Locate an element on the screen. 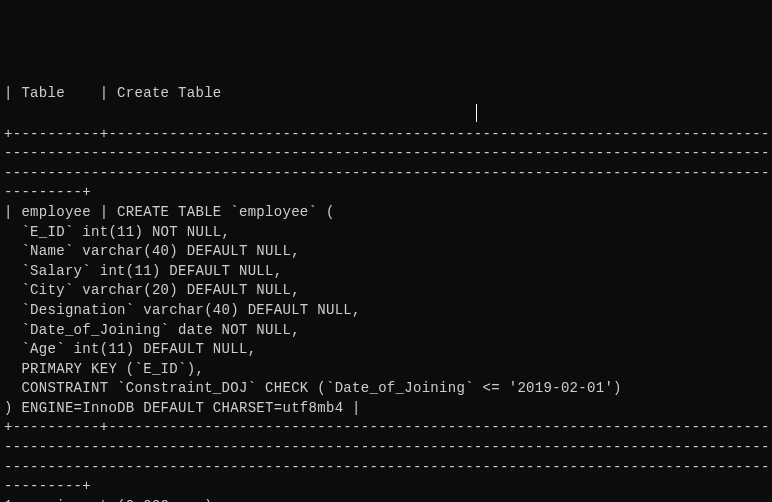 Image resolution: width=772 pixels, height=502 pixels. terminal-line: | Table | Create Table is located at coordinates (386, 94).